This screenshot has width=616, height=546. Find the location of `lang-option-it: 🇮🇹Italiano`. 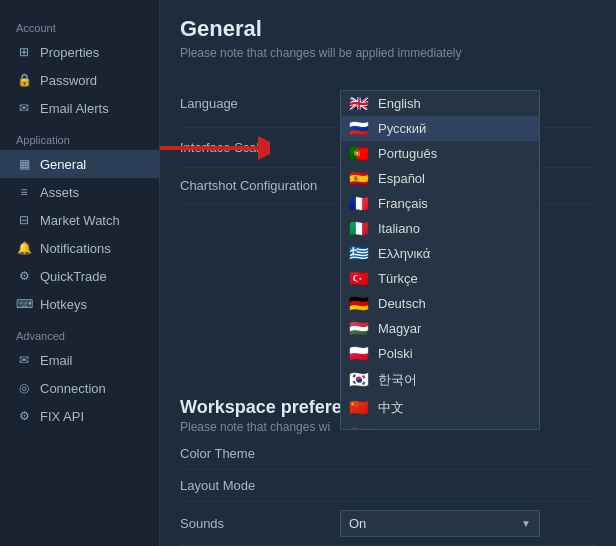

lang-option-it: 🇮🇹Italiano is located at coordinates (440, 228).